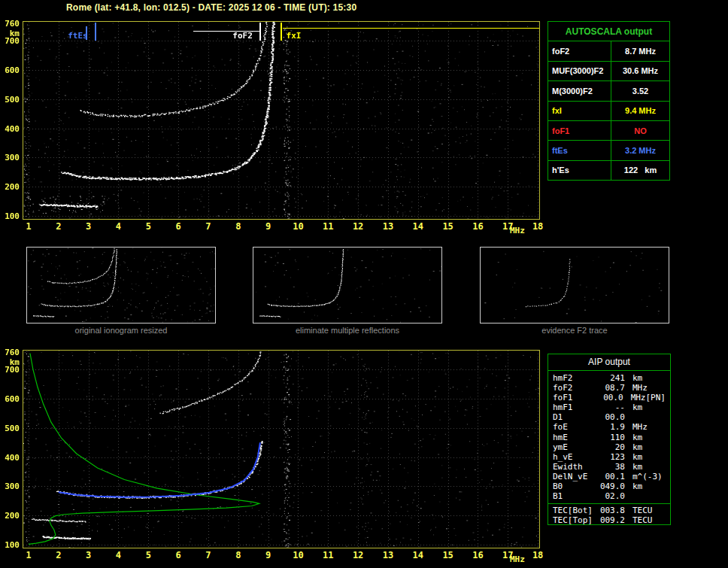 The height and width of the screenshot is (568, 728). What do you see at coordinates (10, 129) in the screenshot?
I see `top-plot-ytick: 400` at bounding box center [10, 129].